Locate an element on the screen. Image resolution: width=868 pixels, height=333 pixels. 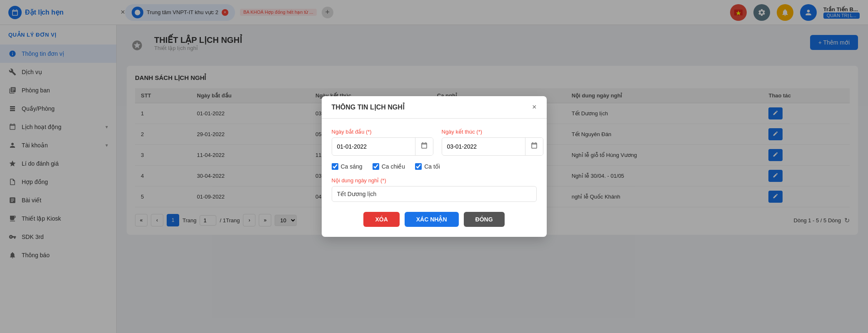
ca-toi-label: Ca tối is located at coordinates (432, 166).